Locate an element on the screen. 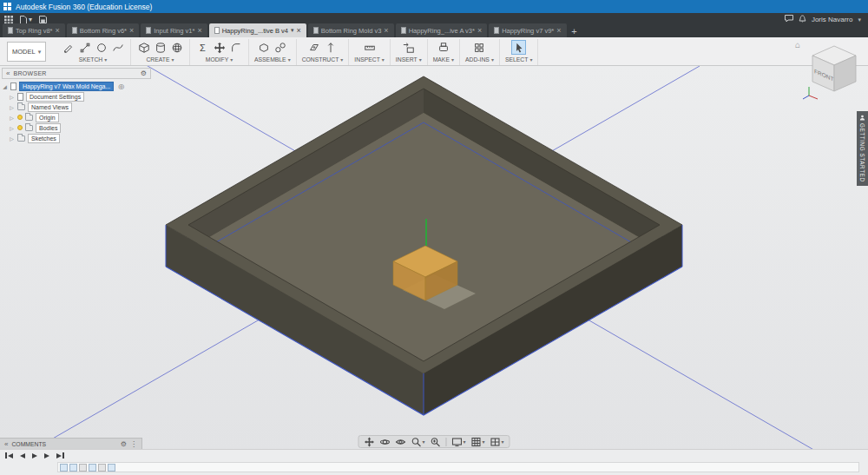 Image resolution: width=868 pixels, height=475 pixels. user-menu-caret-icon: ▾ is located at coordinates (859, 20).